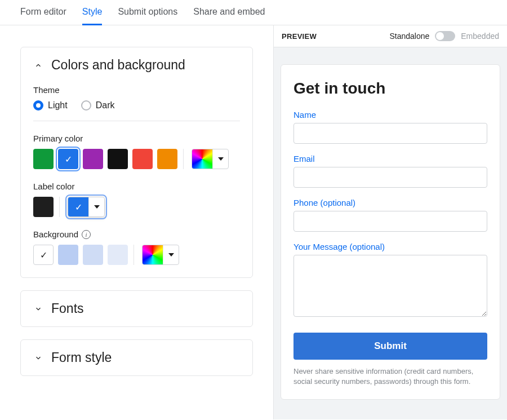 This screenshot has height=420, width=507. What do you see at coordinates (136, 235) in the screenshot?
I see `background-label: Background i` at bounding box center [136, 235].